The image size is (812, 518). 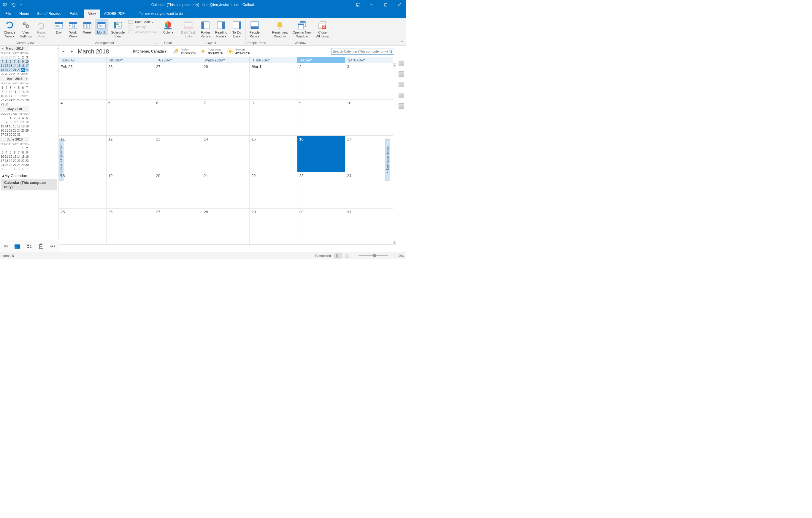 I want to click on cal-week-button: Week, so click(x=87, y=27).